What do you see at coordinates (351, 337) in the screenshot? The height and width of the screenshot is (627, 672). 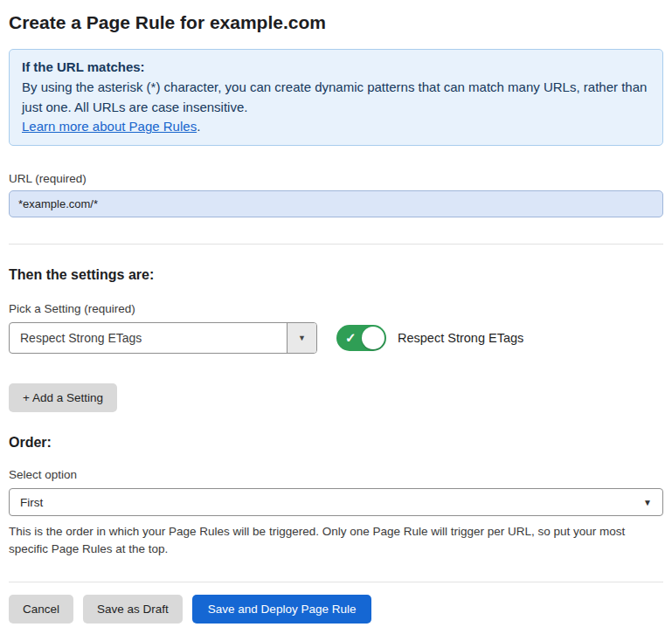 I see `check-icon: ✓` at bounding box center [351, 337].